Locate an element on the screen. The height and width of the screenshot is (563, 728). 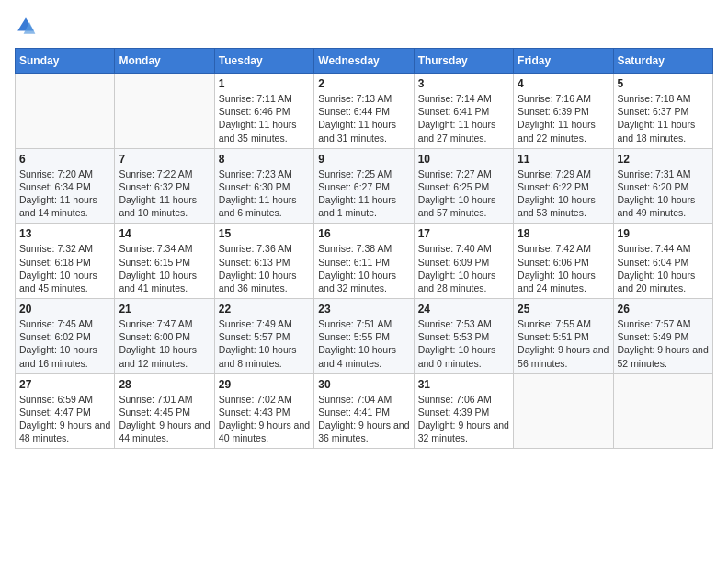
day-number: 7 is located at coordinates (164, 159).